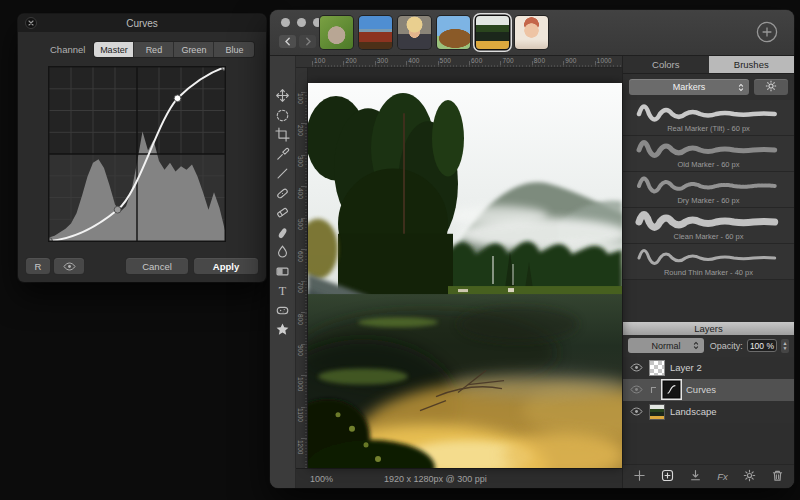 The height and width of the screenshot is (500, 800). What do you see at coordinates (142, 24) in the screenshot?
I see `dialog-title: Curves` at bounding box center [142, 24].